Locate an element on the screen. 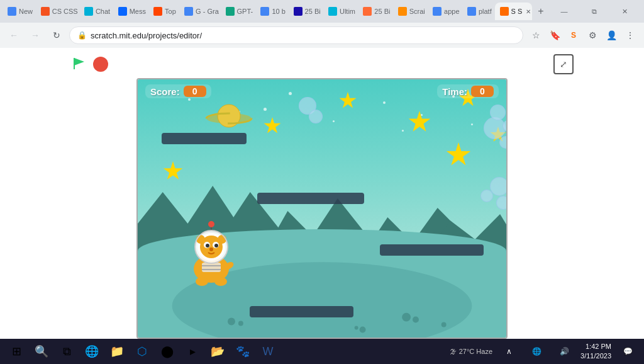  current-date: 3/11/2023 is located at coordinates (596, 356).